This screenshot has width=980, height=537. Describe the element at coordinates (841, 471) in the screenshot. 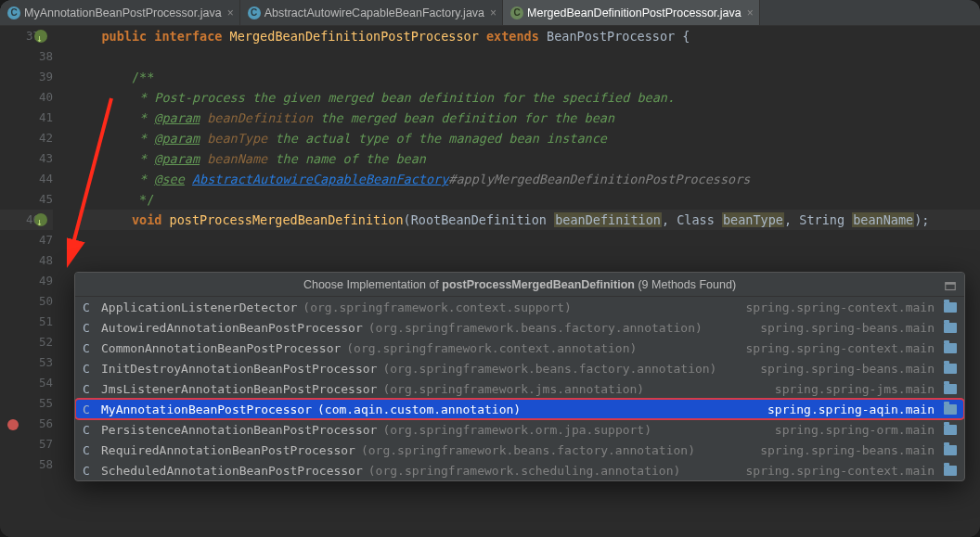

I see `impl-module: spring.spring-context.main` at that location.